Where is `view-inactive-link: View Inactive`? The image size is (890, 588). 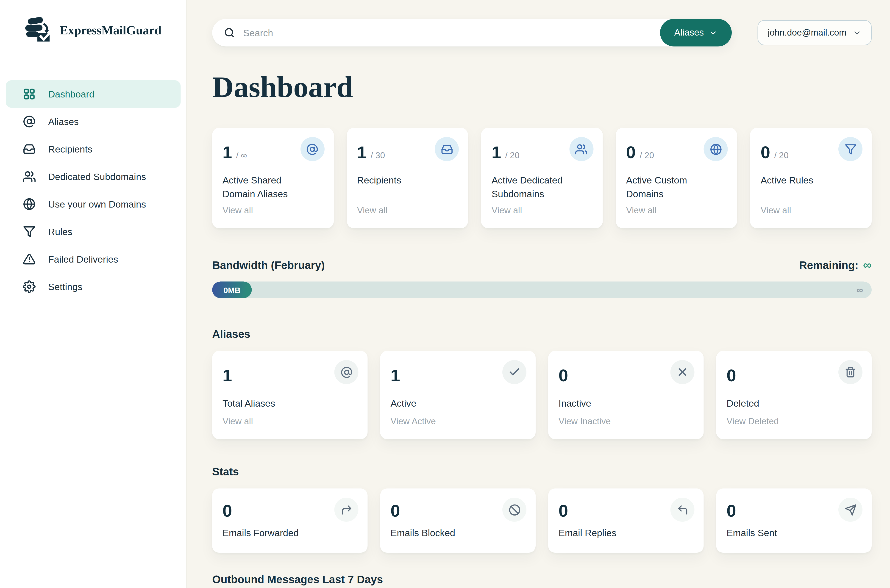 view-inactive-link: View Inactive is located at coordinates (626, 422).